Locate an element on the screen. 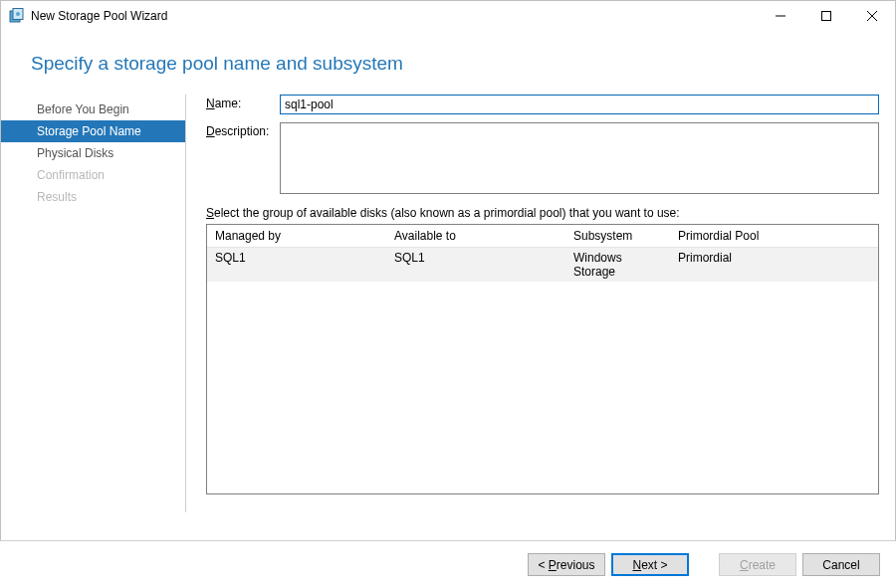 The width and height of the screenshot is (896, 588). wizard-footer: < Previous Next > Create Cancel is located at coordinates (448, 564).